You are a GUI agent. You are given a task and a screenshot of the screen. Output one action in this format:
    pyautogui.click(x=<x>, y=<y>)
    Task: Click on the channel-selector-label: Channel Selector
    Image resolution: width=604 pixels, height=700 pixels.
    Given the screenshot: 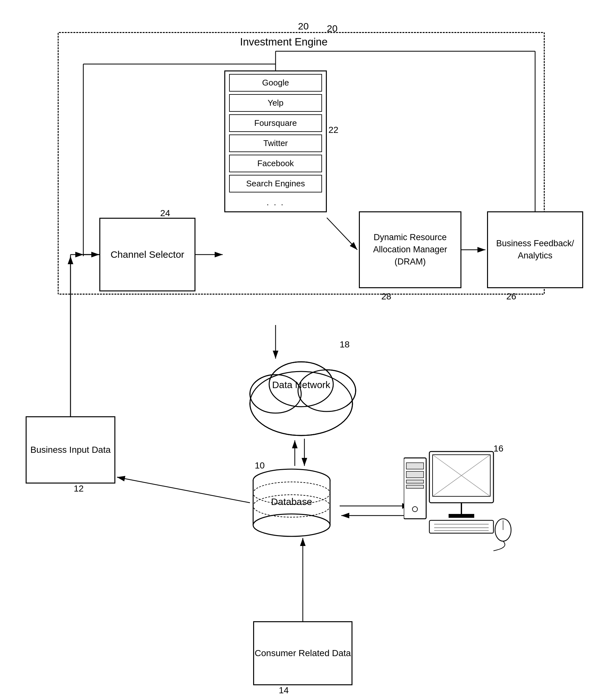 What is the action you would take?
    pyautogui.click(x=147, y=255)
    